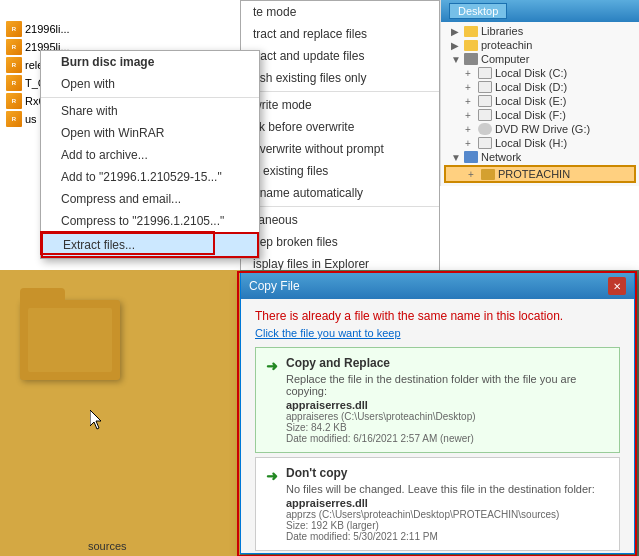 This screenshot has width=639, height=556. What do you see at coordinates (340, 262) in the screenshot?
I see `submenu-item: isplay files in Explorer` at bounding box center [340, 262].